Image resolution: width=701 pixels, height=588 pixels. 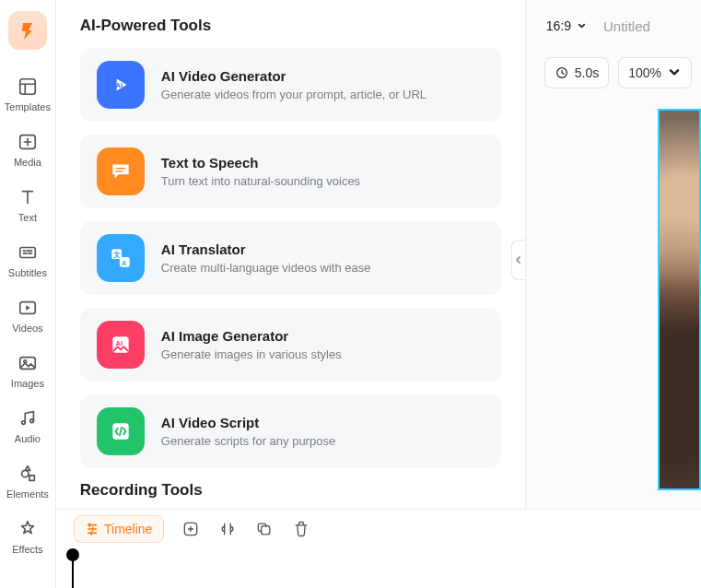 I want to click on images-icon, so click(x=28, y=363).